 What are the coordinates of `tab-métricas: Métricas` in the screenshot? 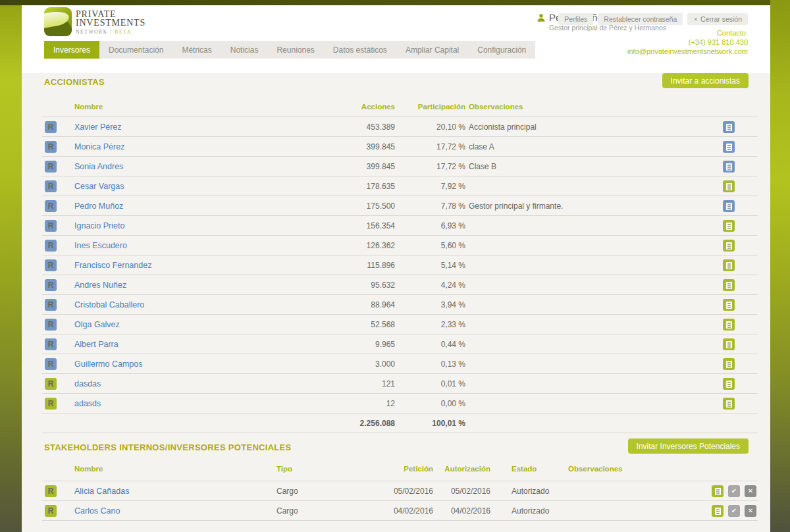 It's located at (196, 50).